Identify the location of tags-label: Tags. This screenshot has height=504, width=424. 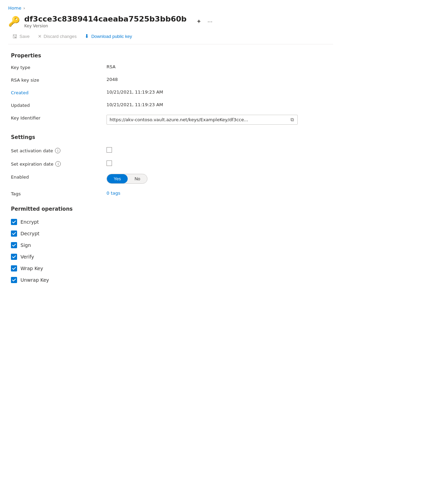
(59, 193).